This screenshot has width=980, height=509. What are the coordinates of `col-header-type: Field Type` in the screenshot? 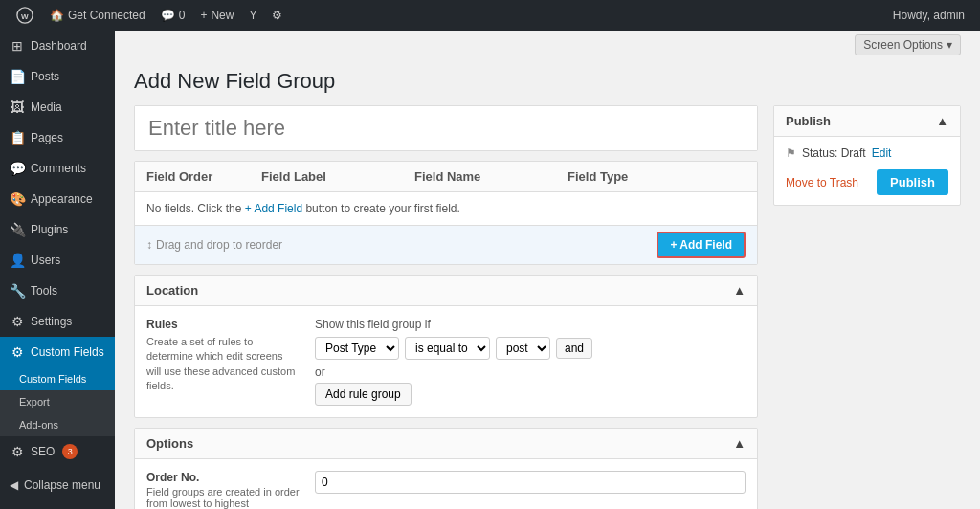 It's located at (657, 176).